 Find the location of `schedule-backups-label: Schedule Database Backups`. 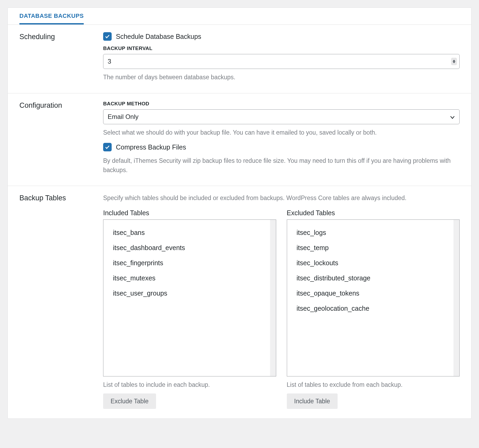

schedule-backups-label: Schedule Database Backups is located at coordinates (158, 37).